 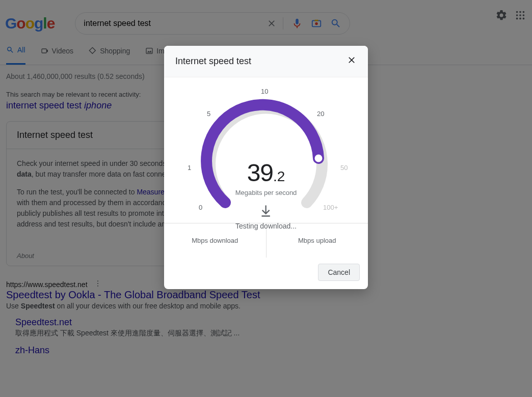 I want to click on tick-1: 1, so click(x=190, y=168).